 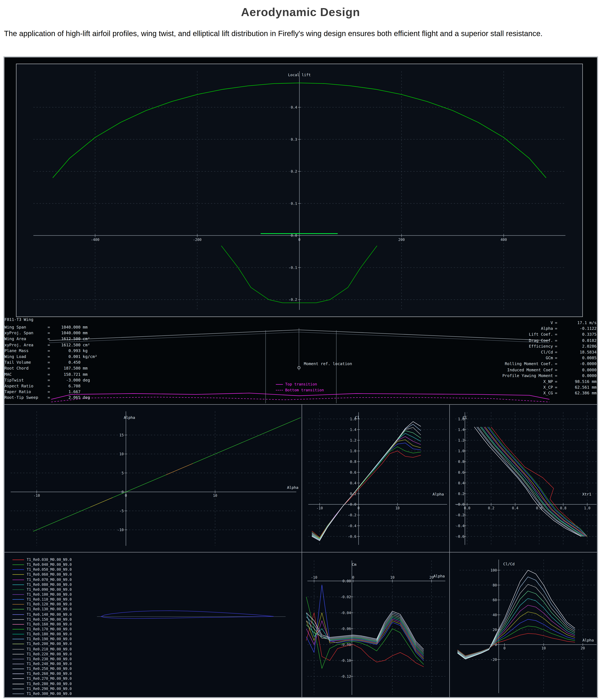 What do you see at coordinates (57, 386) in the screenshot?
I see `parameter-row: Aspect Ratio=6.708` at bounding box center [57, 386].